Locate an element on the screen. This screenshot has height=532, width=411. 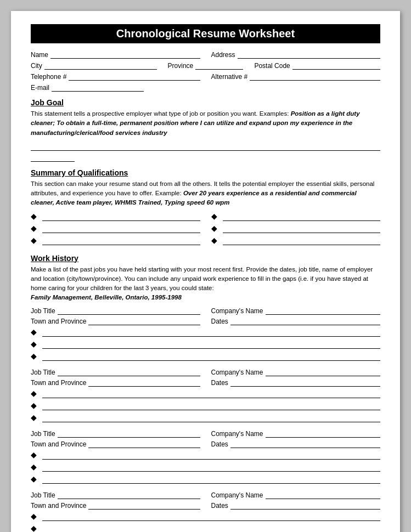
company-4-label: Company's Name is located at coordinates (237, 495).